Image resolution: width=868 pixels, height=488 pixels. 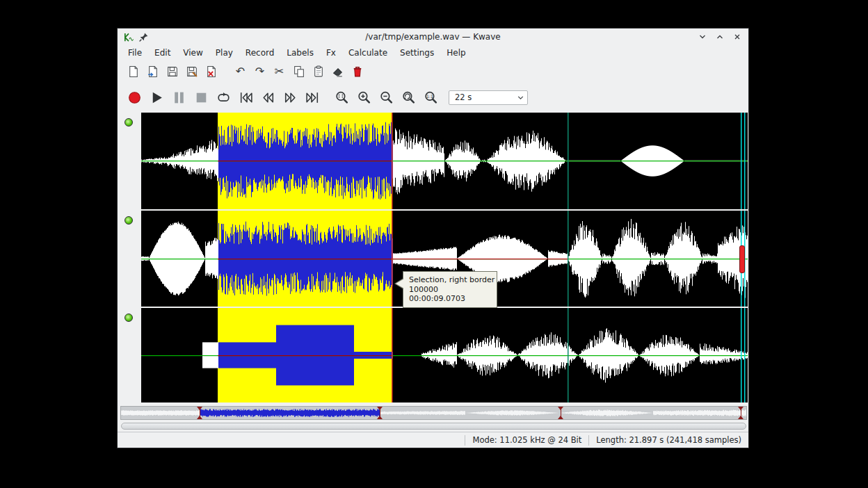 I want to click on skip-forward-button, so click(x=312, y=97).